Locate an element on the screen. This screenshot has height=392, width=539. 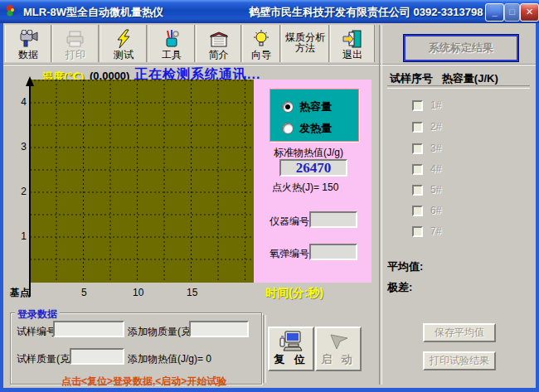
sample-label: 3# is located at coordinates (436, 148).